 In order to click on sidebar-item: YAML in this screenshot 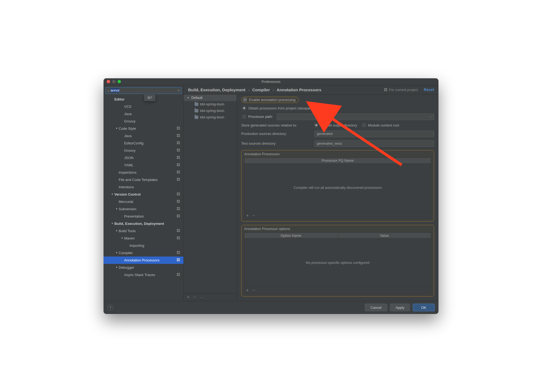, I will do `click(144, 165)`.